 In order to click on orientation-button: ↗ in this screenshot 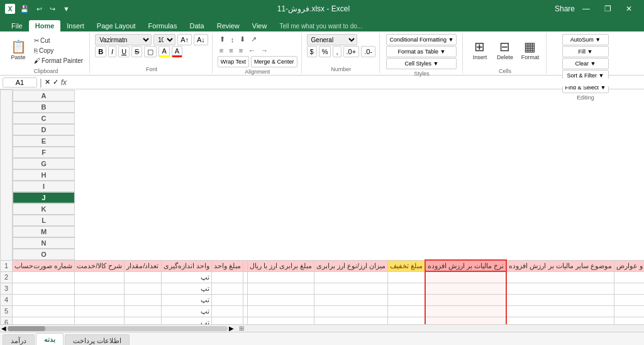, I will do `click(254, 39)`.